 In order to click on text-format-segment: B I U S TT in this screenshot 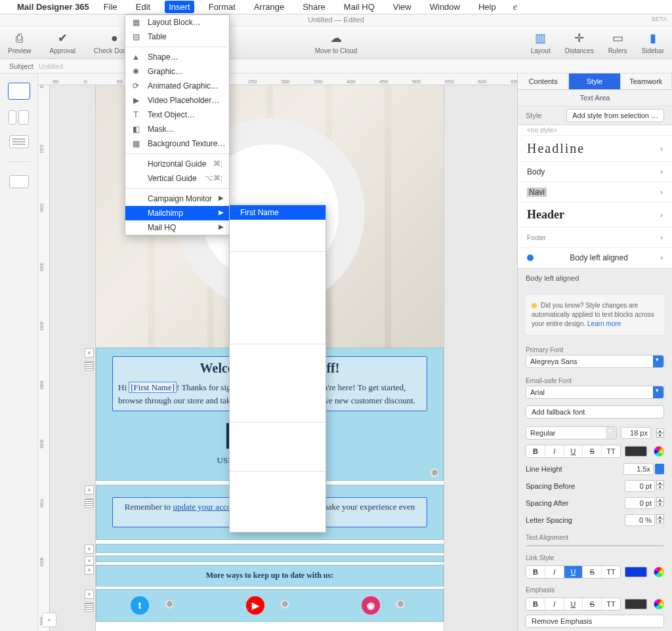, I will do `click(574, 451)`.